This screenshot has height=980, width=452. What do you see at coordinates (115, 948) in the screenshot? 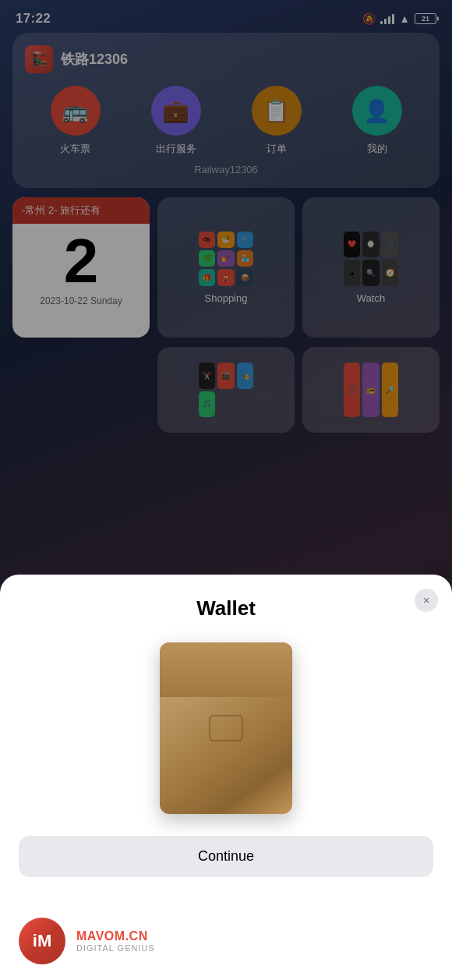
I see `watermark-sub: DIGITAL GENIUS` at bounding box center [115, 948].